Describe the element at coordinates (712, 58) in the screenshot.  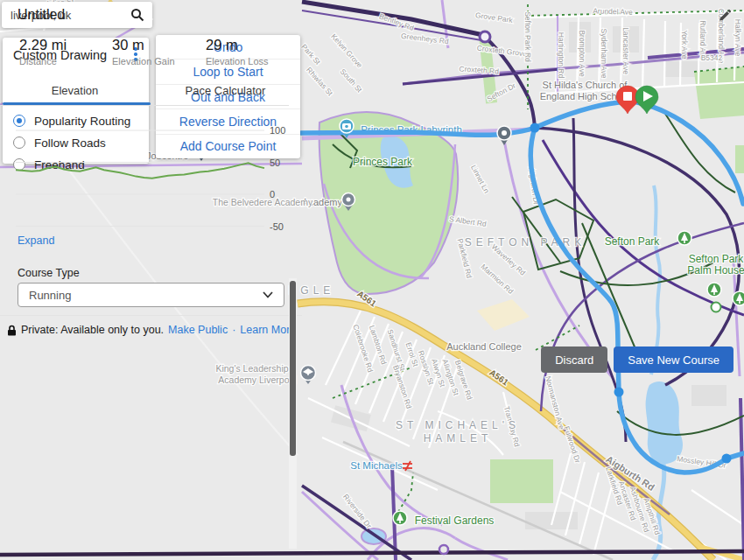
I see `map-label: B5342` at that location.